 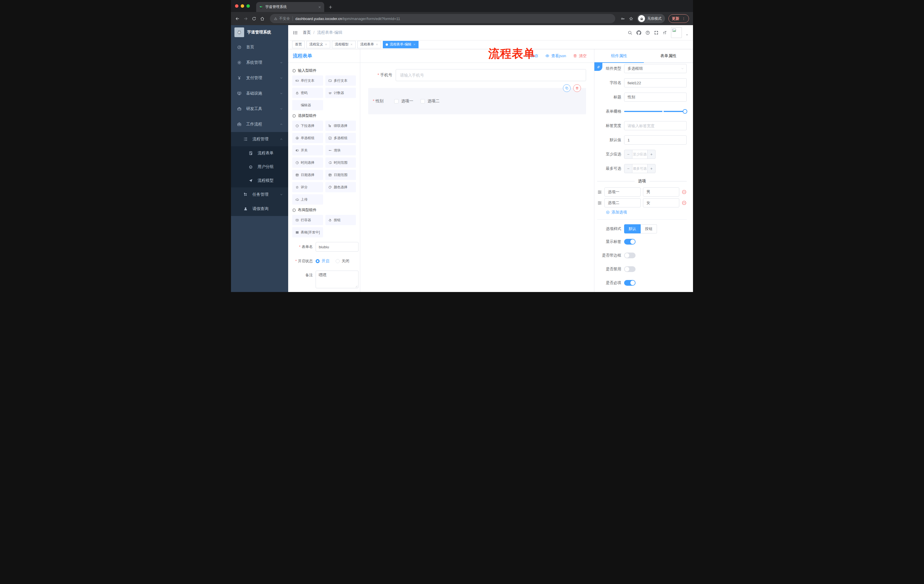 I want to click on copy-component-button, so click(x=567, y=88).